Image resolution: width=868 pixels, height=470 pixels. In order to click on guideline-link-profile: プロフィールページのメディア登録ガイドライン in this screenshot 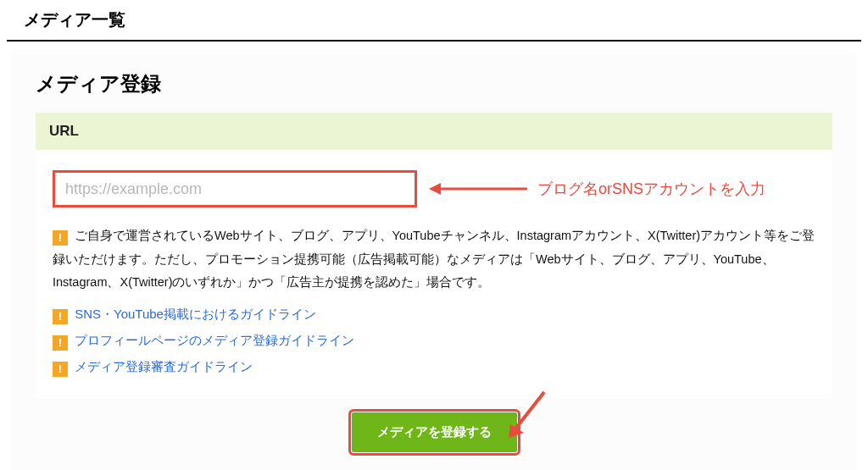, I will do `click(214, 340)`.